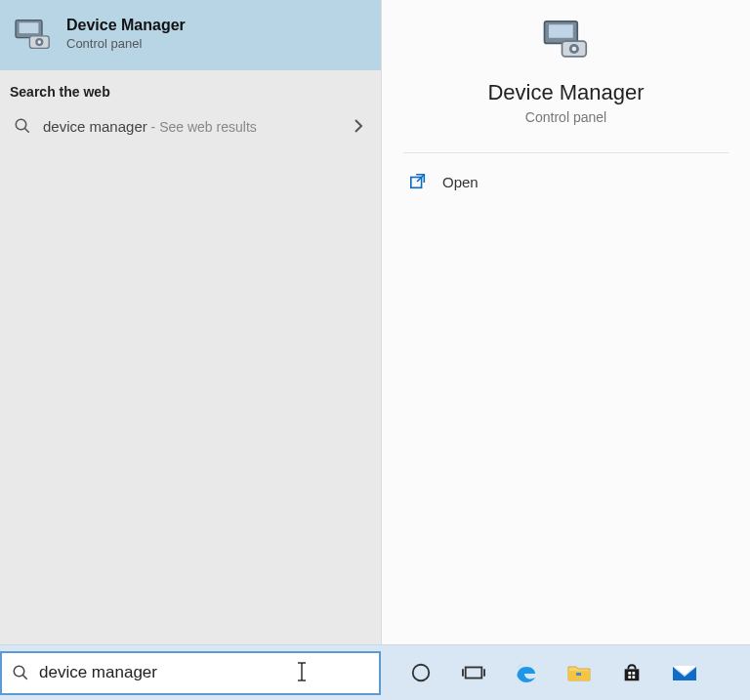 The image size is (750, 700). I want to click on cortana-button, so click(421, 673).